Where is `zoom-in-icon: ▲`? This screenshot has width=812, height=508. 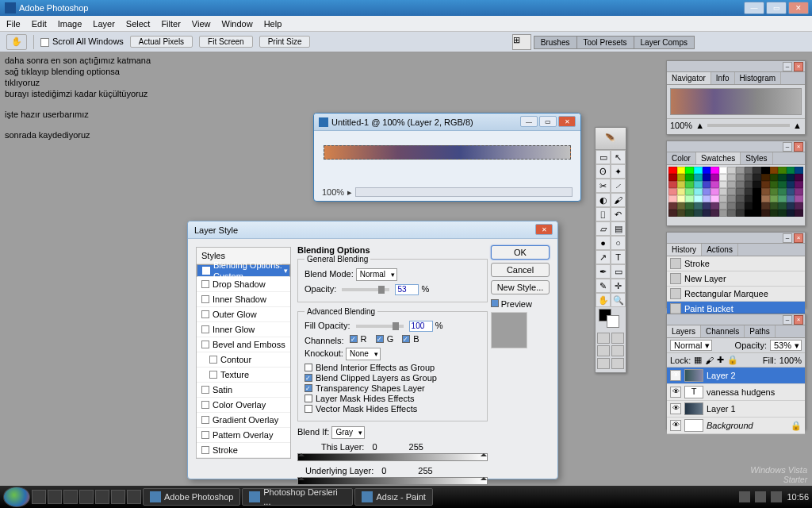
zoom-in-icon: ▲ is located at coordinates (798, 125).